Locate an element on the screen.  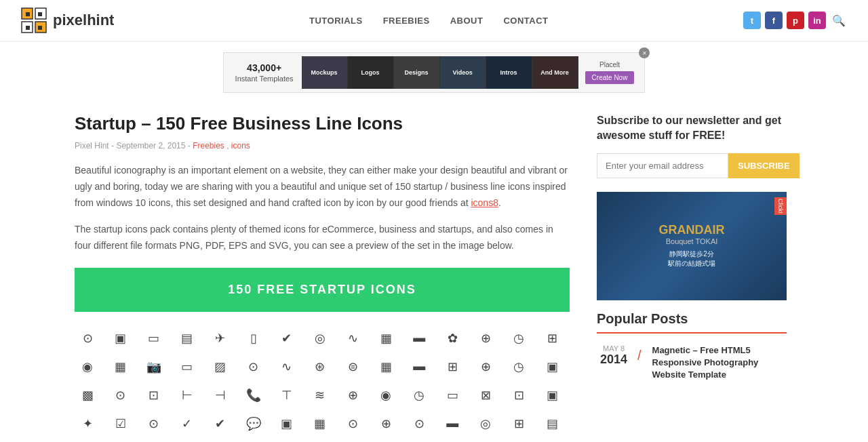
icon-cell: ✿ is located at coordinates (452, 338).